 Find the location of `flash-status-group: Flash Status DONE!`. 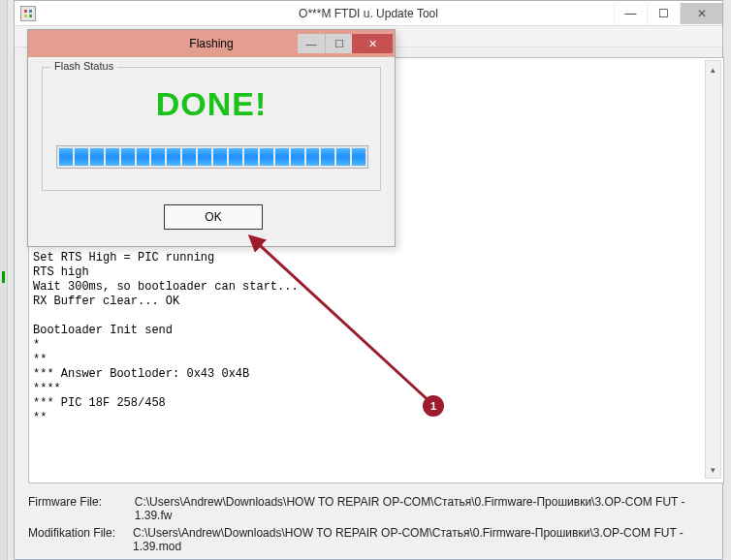

flash-status-group: Flash Status DONE! is located at coordinates (211, 129).